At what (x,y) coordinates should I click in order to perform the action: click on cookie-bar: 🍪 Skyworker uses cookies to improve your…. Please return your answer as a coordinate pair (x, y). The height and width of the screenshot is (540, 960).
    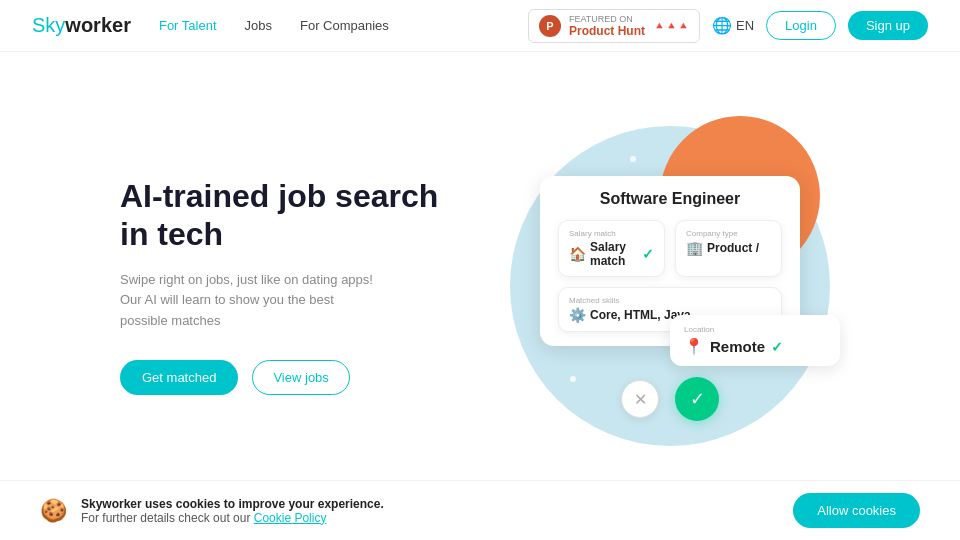
    Looking at the image, I should click on (480, 510).